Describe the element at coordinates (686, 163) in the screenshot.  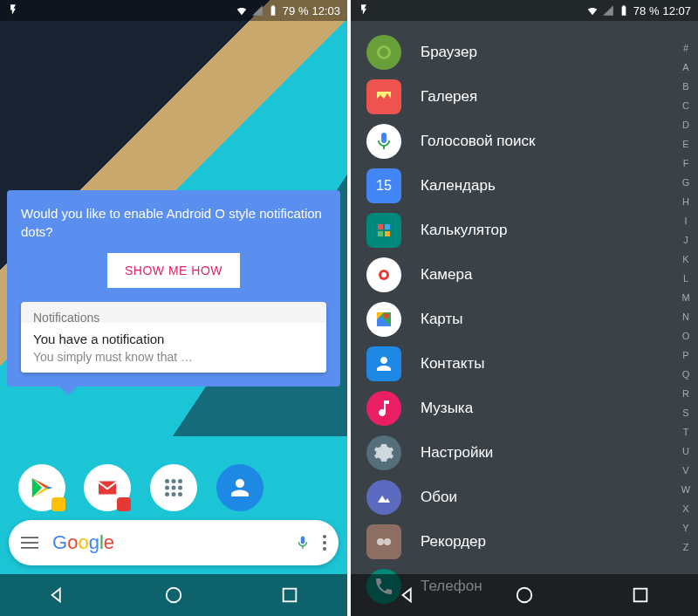
I see `index-letter: F` at that location.